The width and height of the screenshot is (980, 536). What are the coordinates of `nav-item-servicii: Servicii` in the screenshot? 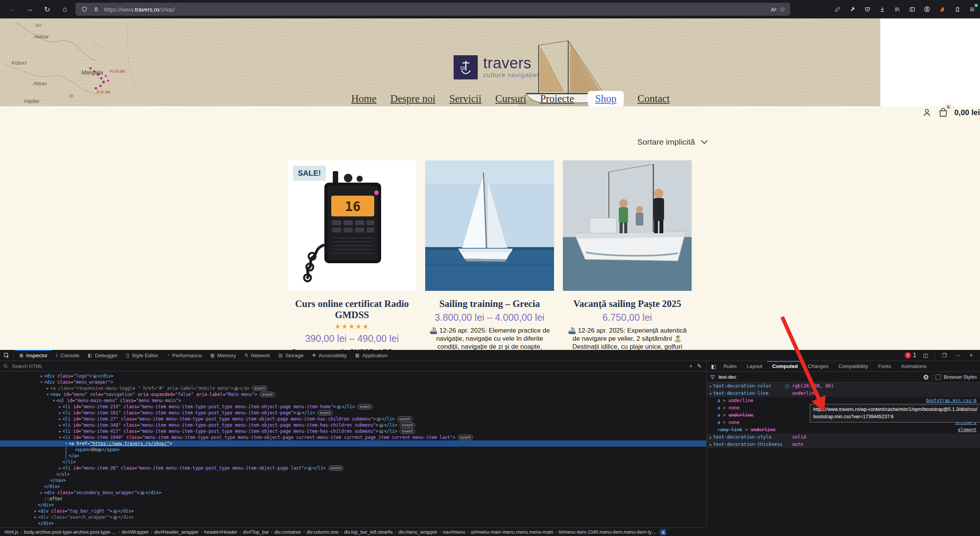 It's located at (465, 99).